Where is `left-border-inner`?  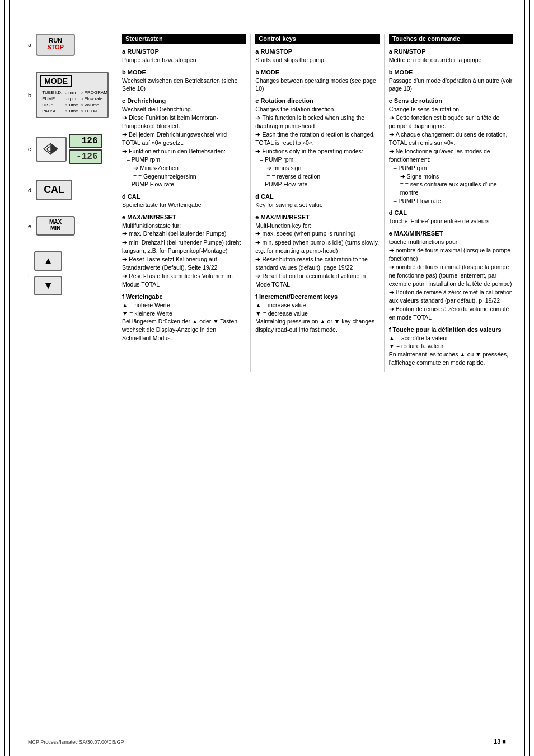
left-border-inner is located at coordinates (9, 378).